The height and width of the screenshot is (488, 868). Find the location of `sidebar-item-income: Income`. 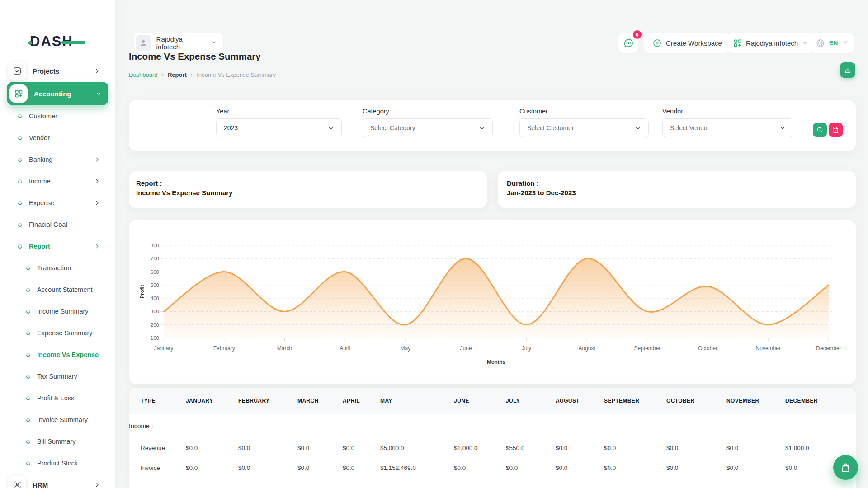

sidebar-item-income: Income is located at coordinates (58, 181).